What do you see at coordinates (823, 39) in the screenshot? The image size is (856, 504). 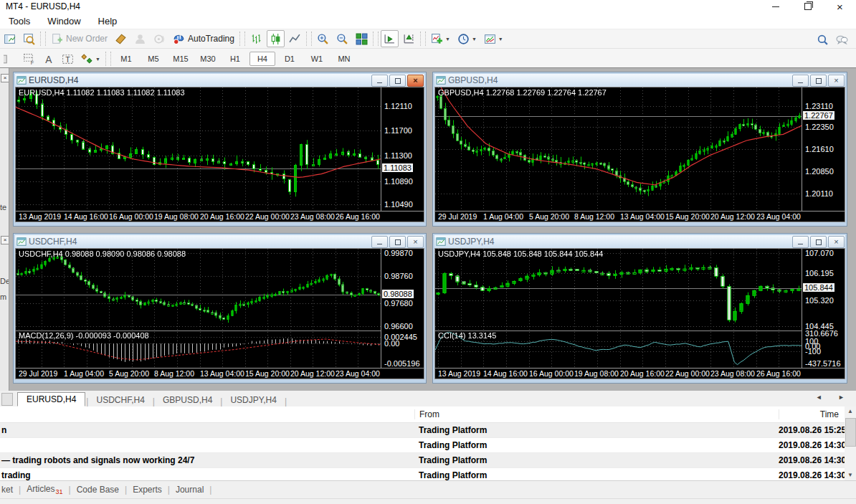 I see `search-button` at bounding box center [823, 39].